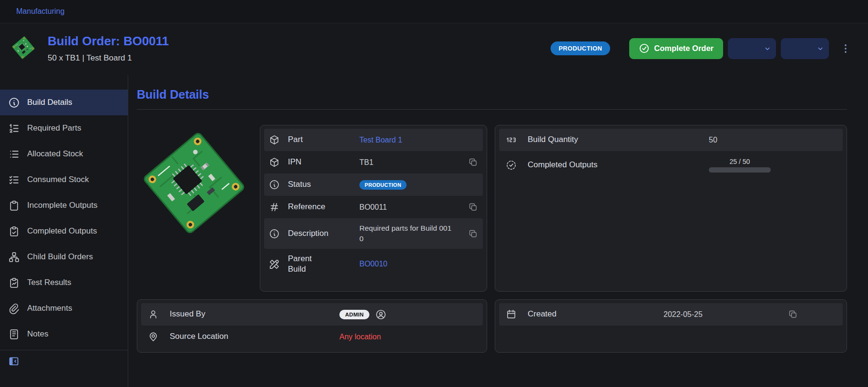 The width and height of the screenshot is (868, 387). Describe the element at coordinates (14, 361) in the screenshot. I see `sidebar-collapse-icon` at that location.